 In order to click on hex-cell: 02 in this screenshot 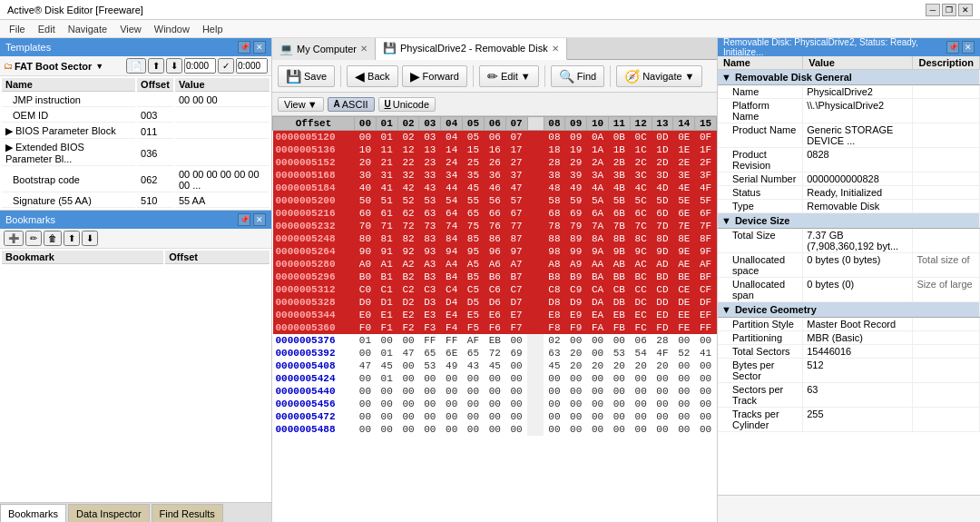, I will do `click(408, 138)`.